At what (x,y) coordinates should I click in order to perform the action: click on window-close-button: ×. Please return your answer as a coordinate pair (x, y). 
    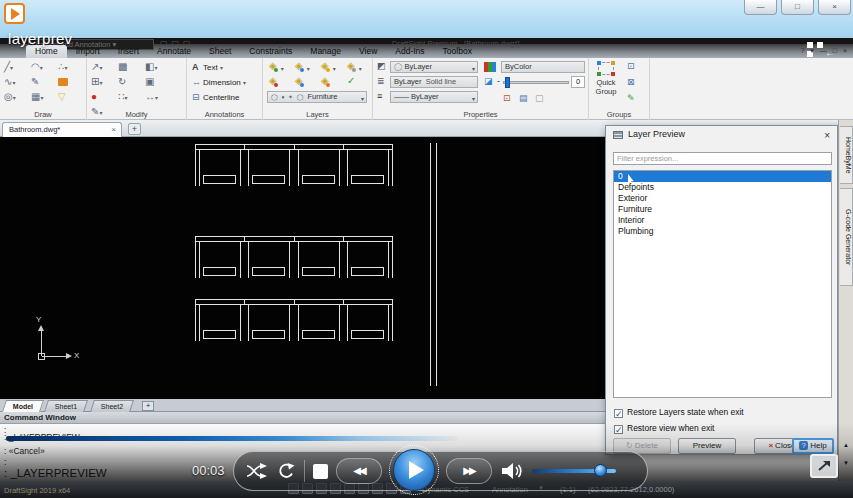
    Looking at the image, I should click on (834, 8).